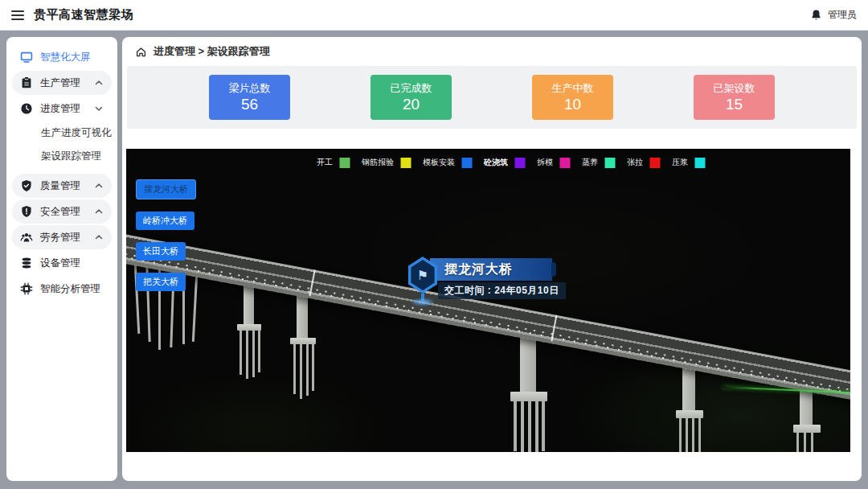  What do you see at coordinates (249, 88) in the screenshot?
I see `stat-label: 梁片总数` at bounding box center [249, 88].